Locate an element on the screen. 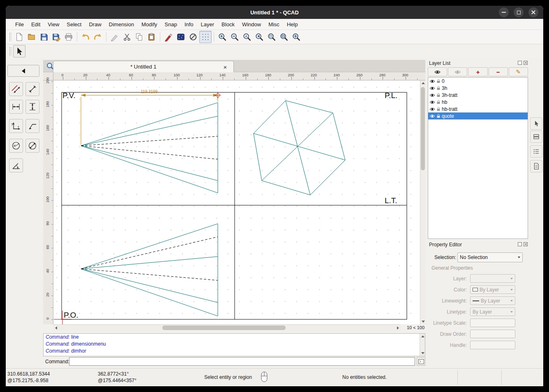  selection-dropdown: No Selection is located at coordinates (490, 257).